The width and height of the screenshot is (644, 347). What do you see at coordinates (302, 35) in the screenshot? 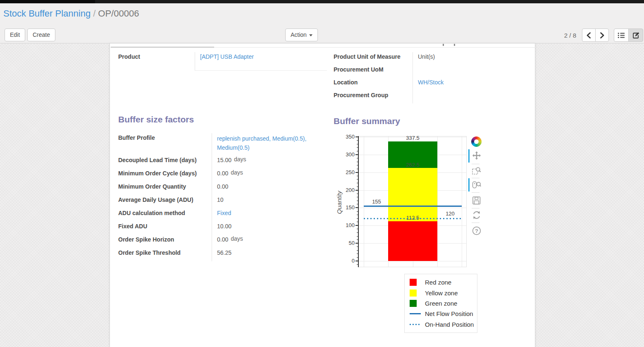
I see `action-dropdown-button: Action` at bounding box center [302, 35].